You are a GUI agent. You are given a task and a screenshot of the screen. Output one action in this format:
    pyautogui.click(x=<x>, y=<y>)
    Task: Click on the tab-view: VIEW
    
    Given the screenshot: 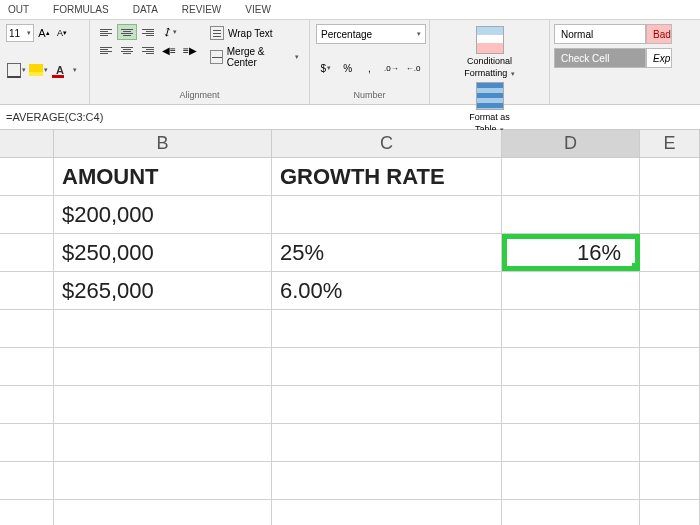 What is the action you would take?
    pyautogui.click(x=258, y=10)
    